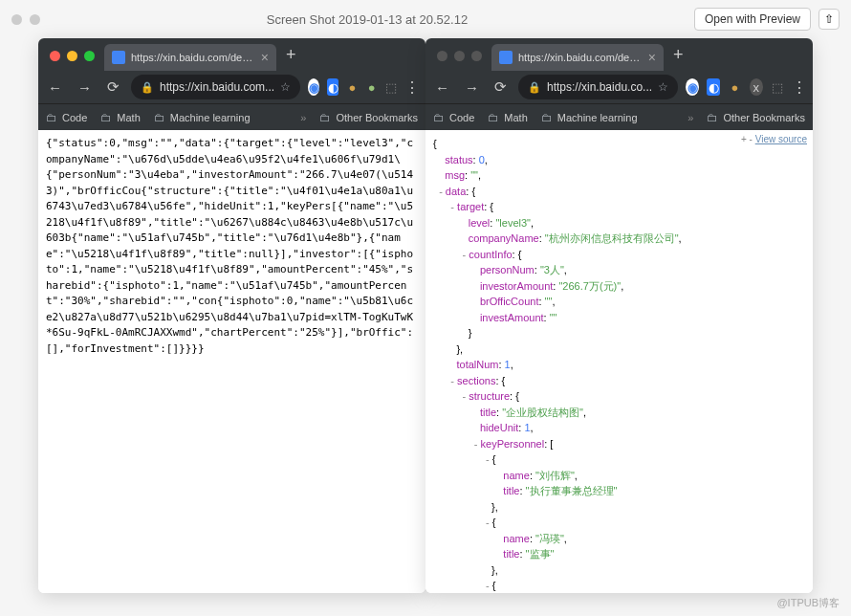 Image resolution: width=851 pixels, height=616 pixels. I want to click on address-bar: 🔒 https://xin.baidu.co... ☆, so click(599, 87).